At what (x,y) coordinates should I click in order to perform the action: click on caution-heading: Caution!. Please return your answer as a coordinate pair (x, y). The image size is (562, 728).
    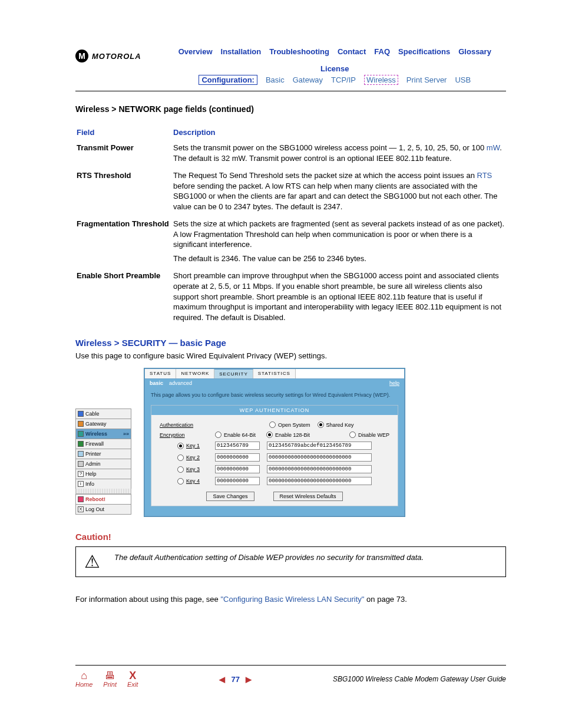
    Looking at the image, I should click on (291, 536).